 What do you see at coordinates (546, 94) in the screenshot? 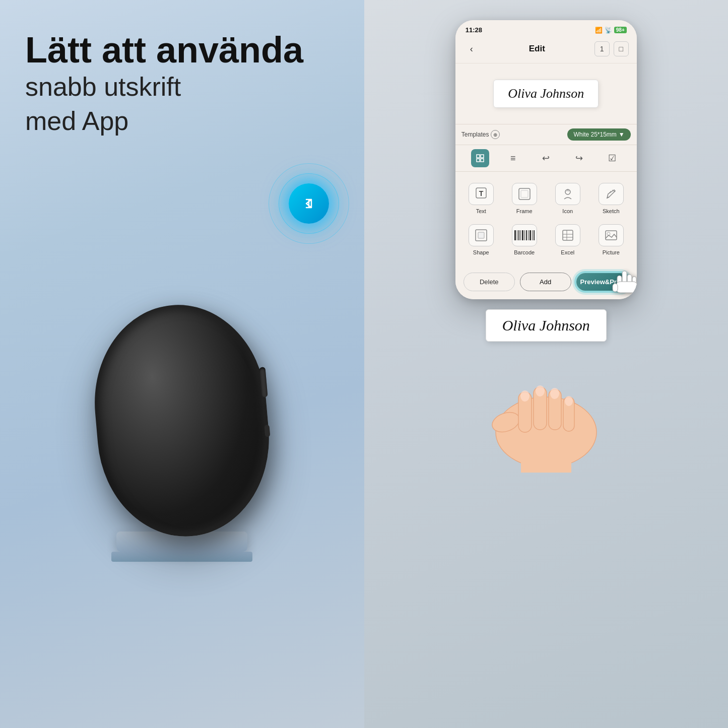
I see `label-preview-area: Oliva Johnson` at bounding box center [546, 94].